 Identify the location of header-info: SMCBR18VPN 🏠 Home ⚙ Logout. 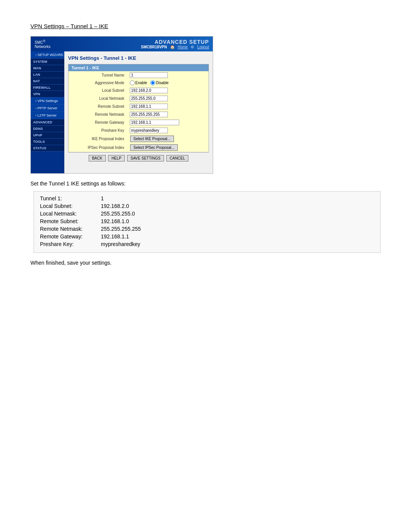
(175, 47).